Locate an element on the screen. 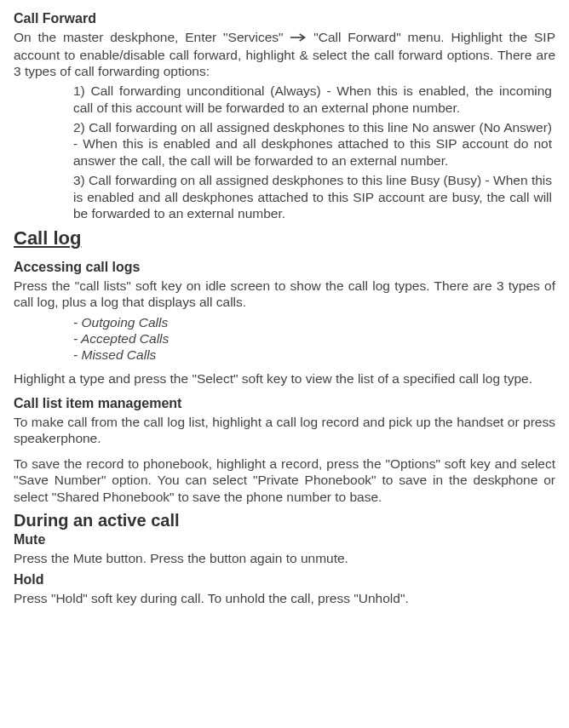 This screenshot has width=569, height=728. call-forward-intro-part1: On the master deskphone, Enter "Services… is located at coordinates (152, 37).